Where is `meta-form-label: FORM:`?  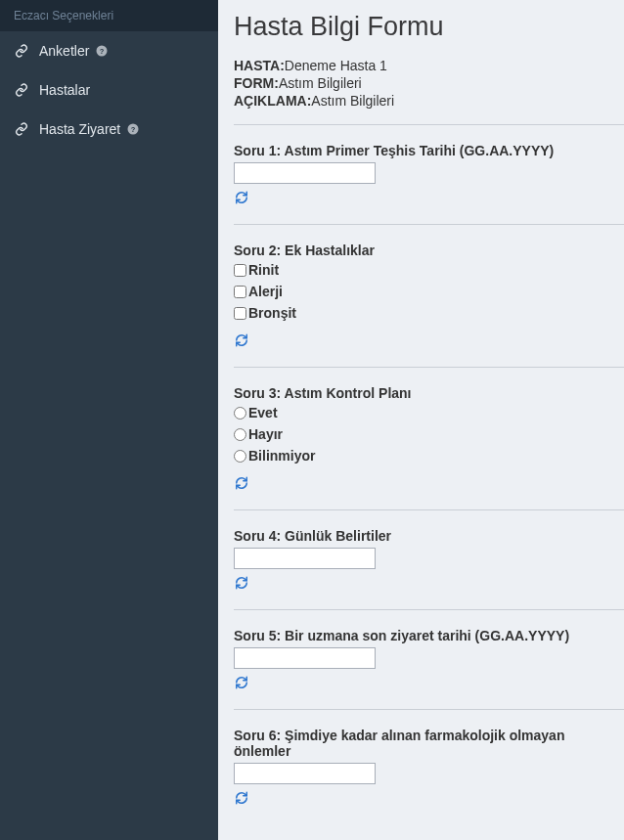
meta-form-label: FORM: is located at coordinates (256, 83).